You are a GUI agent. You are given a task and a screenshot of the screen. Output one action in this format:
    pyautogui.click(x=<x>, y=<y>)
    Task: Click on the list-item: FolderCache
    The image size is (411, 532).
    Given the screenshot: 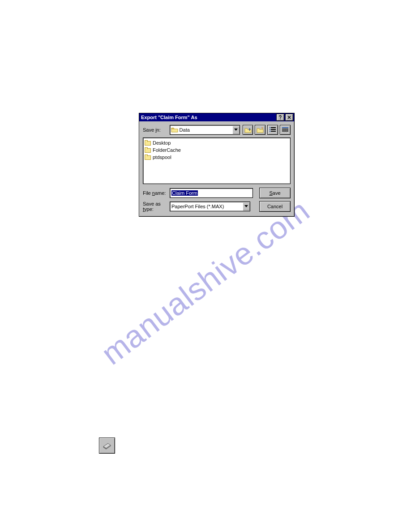 What is the action you would take?
    pyautogui.click(x=217, y=150)
    